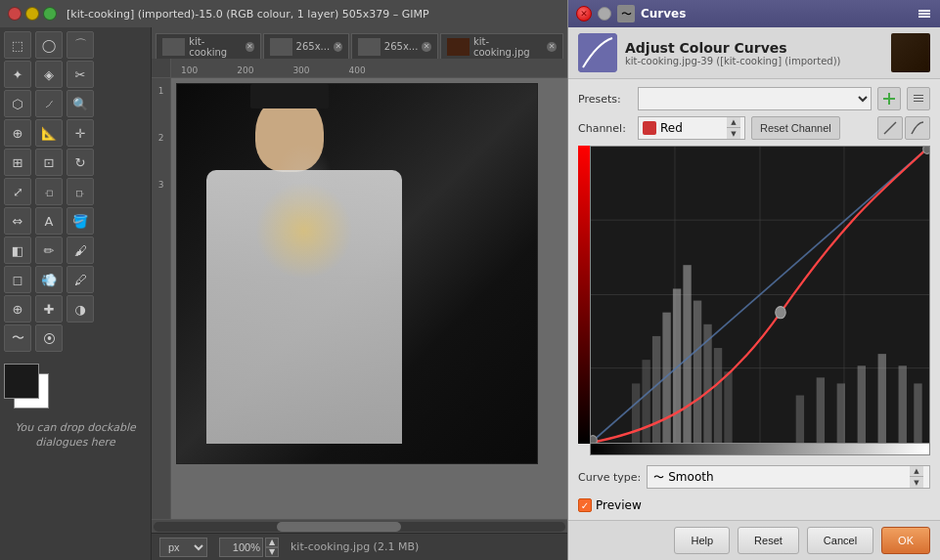  Describe the element at coordinates (734, 123) in the screenshot. I see `channel-up: ▲` at that location.